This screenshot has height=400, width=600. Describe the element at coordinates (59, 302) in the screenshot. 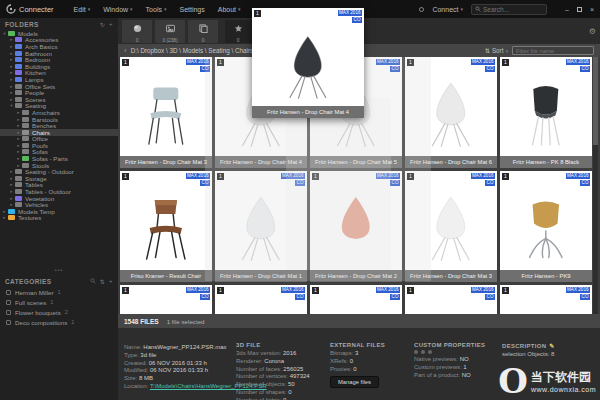

I see `category-item-full-scenes: Full scenes1` at that location.